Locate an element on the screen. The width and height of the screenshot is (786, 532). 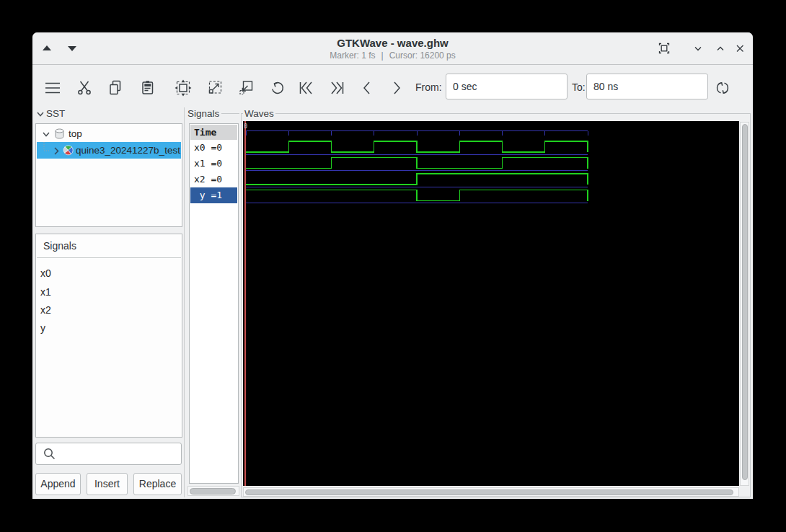
waves-vscrollbar-track is located at coordinates (744, 304).